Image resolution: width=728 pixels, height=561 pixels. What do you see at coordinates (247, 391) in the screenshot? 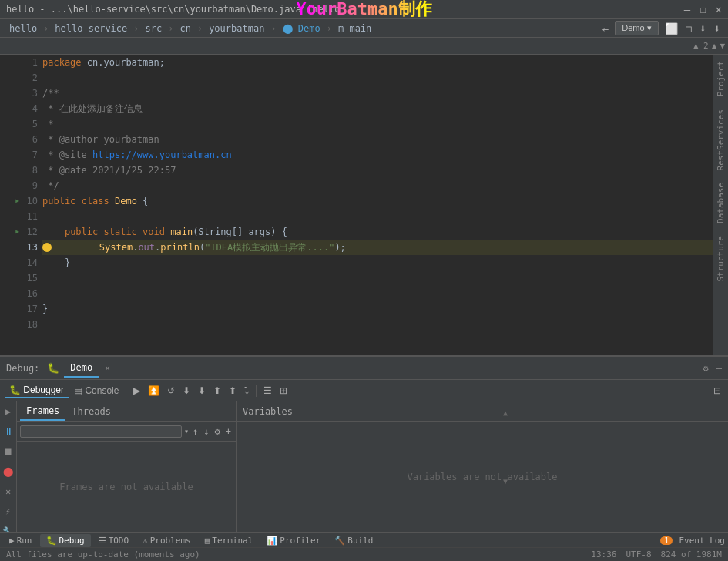
I see `debug-tool-evaluate: ⤵` at bounding box center [247, 391].